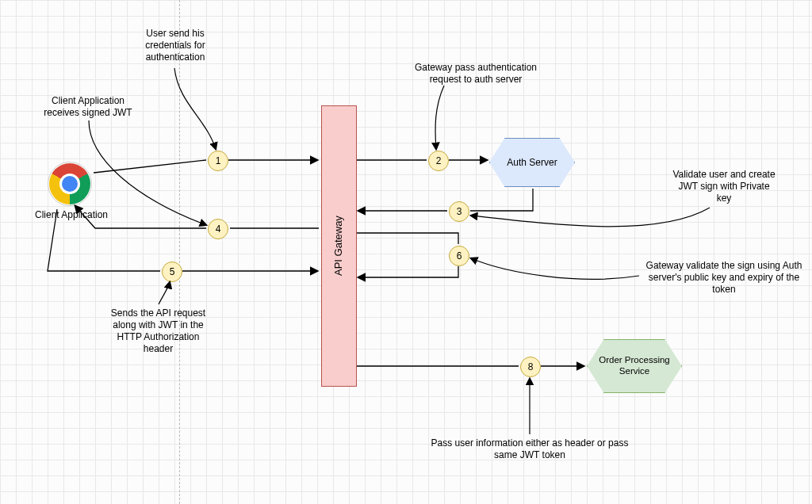 This screenshot has height=504, width=812. Describe the element at coordinates (634, 366) in the screenshot. I see `order-service-label: Order Processing Service` at that location.